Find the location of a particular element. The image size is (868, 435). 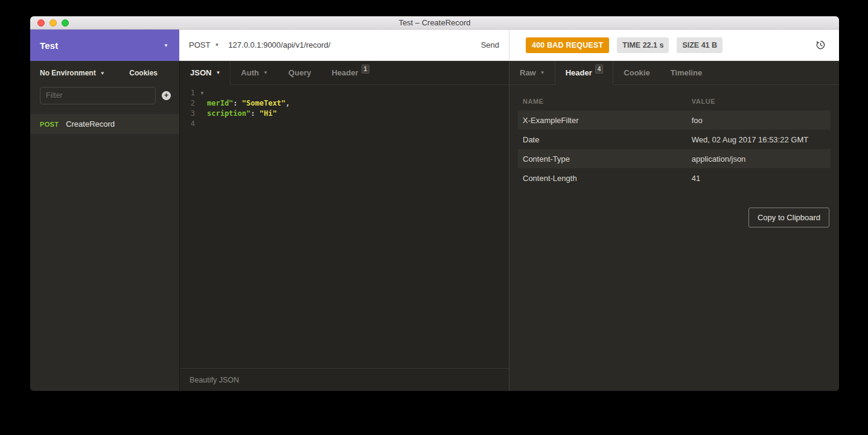

workspace-name: Test is located at coordinates (49, 46).